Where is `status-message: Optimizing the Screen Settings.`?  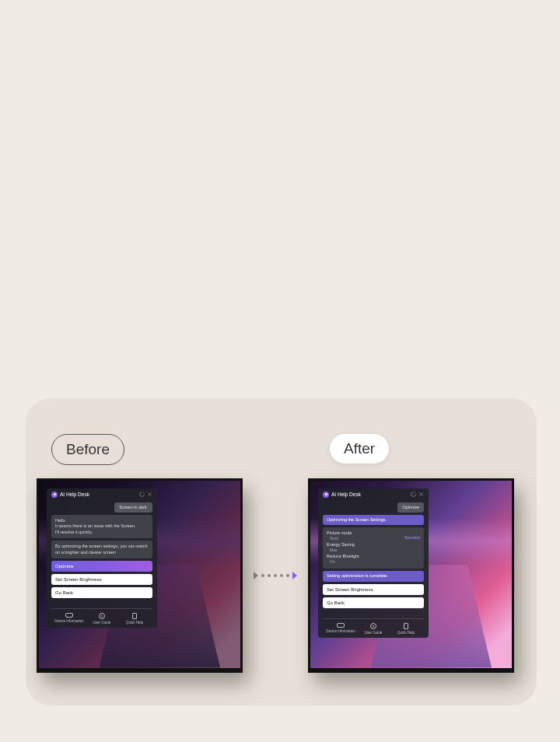
status-message: Optimizing the Screen Settings. is located at coordinates (373, 520).